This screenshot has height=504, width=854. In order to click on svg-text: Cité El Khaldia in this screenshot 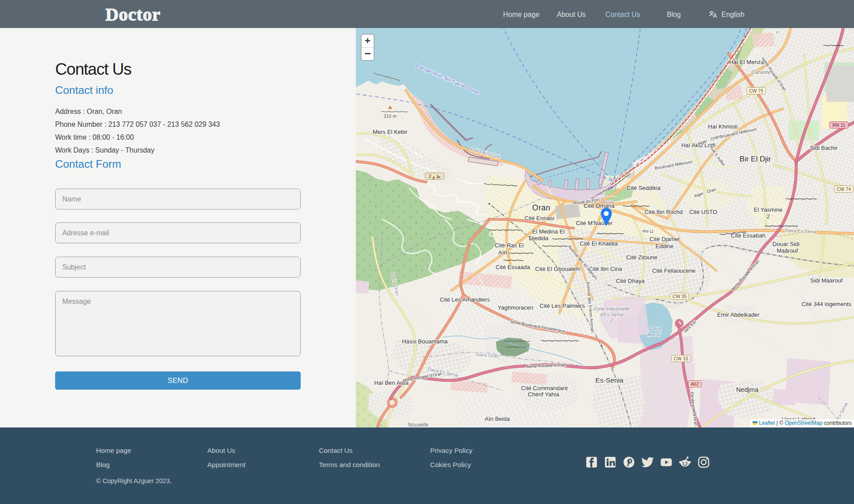, I will do `click(599, 244)`.